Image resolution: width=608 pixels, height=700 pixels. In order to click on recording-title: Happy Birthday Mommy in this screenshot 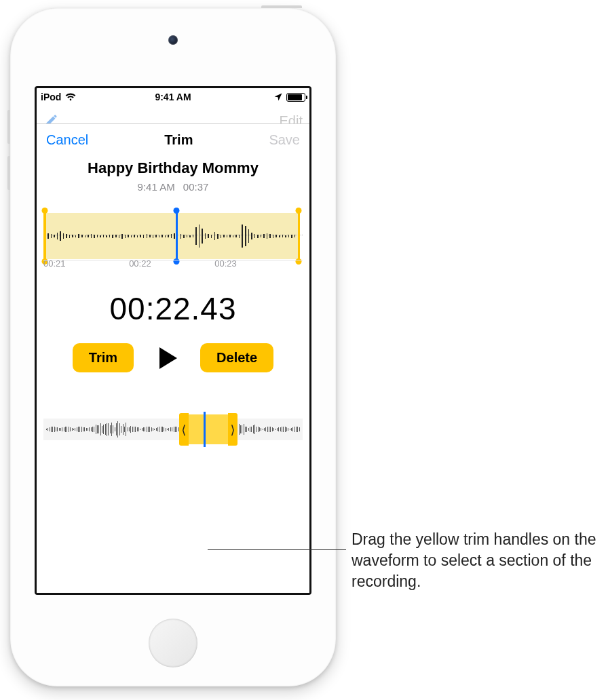, I will do `click(173, 168)`.